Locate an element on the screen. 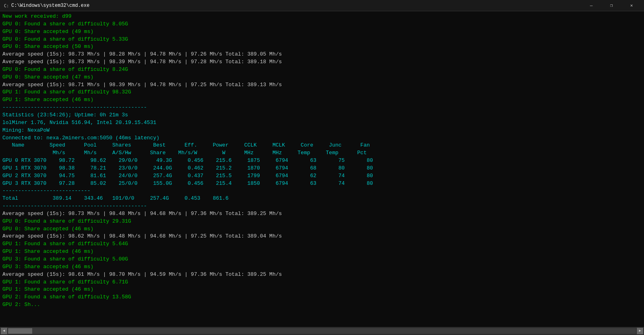  terminal-line: GPU 0: Found a share of difficulty 29.31… is located at coordinates (322, 221).